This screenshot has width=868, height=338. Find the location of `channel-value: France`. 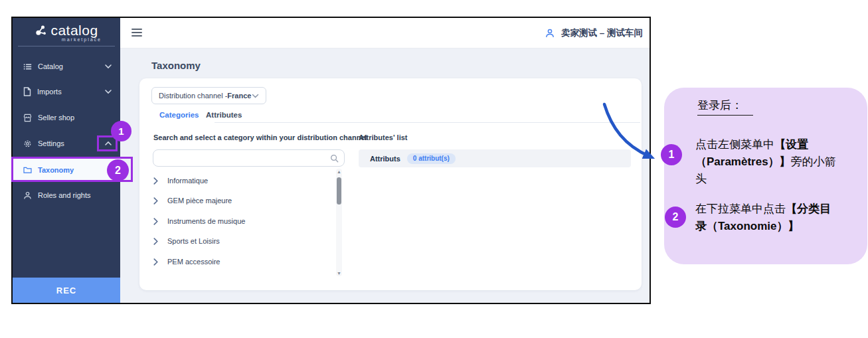

channel-value: France is located at coordinates (239, 96).